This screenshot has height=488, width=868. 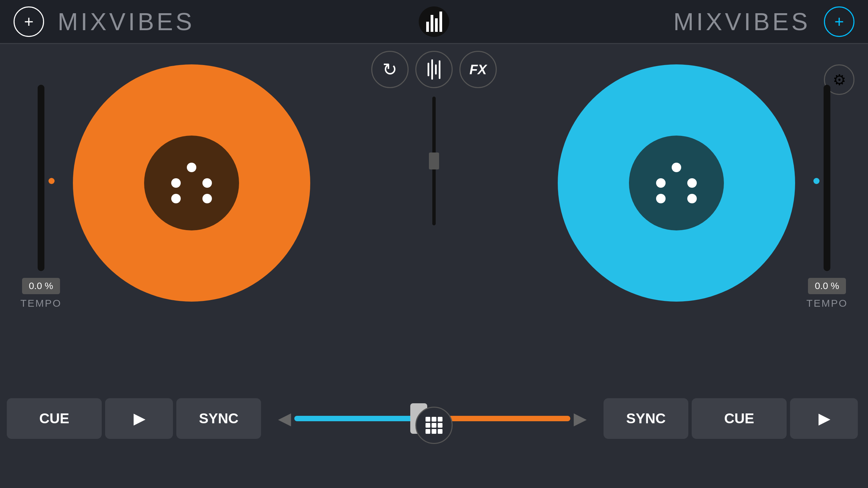 What do you see at coordinates (104, 22) in the screenshot?
I see `header-left: + MIXVIBES` at bounding box center [104, 22].